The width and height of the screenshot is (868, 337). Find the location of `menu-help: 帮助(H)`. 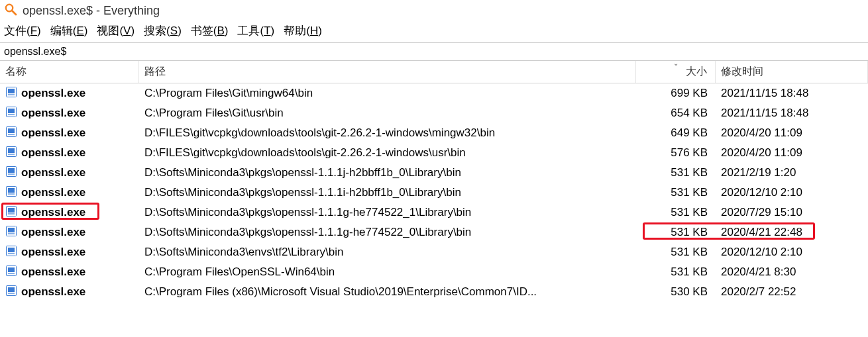

menu-help: 帮助(H) is located at coordinates (303, 30).